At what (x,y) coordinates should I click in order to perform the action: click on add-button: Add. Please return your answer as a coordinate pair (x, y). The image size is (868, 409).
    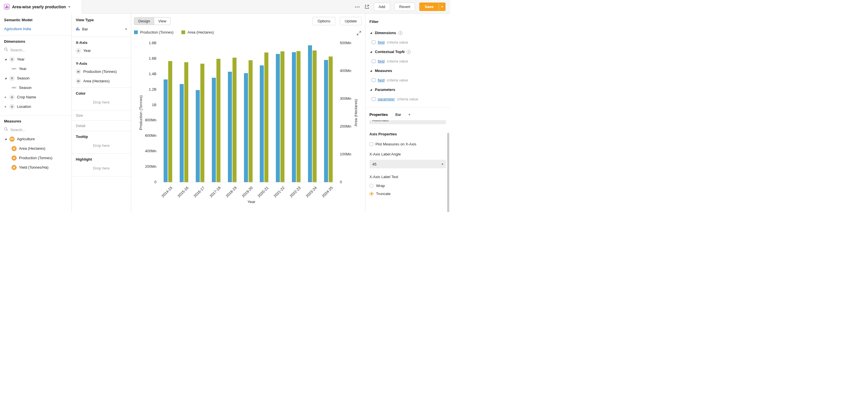
    Looking at the image, I should click on (382, 7).